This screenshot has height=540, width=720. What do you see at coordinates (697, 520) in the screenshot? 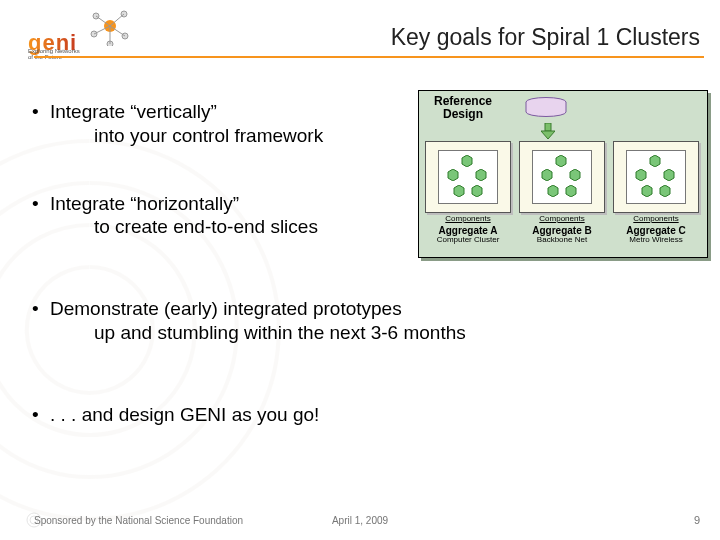
I see `footer-page: 9` at bounding box center [697, 520].